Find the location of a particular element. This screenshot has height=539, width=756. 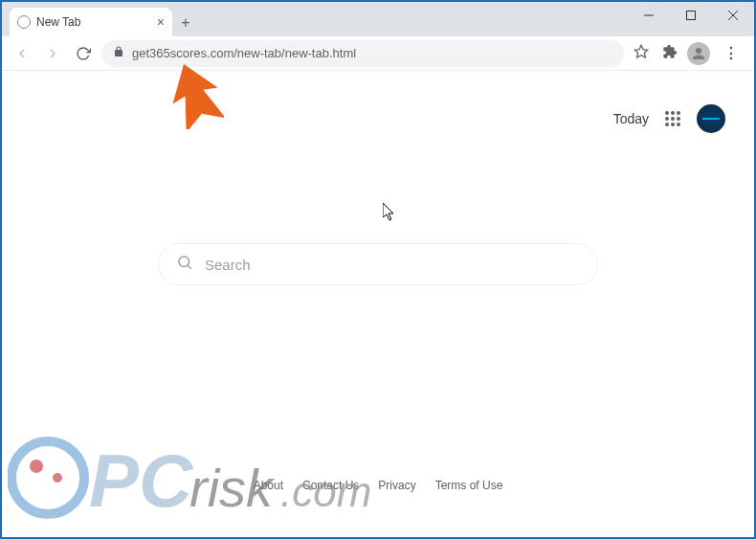

reload-button is located at coordinates (83, 54).